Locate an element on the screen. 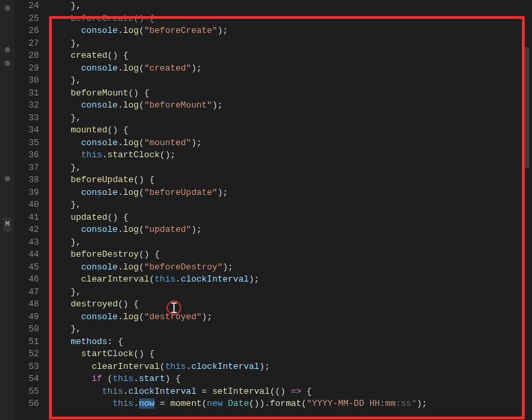 Image resolution: width=532 pixels, height=420 pixels. code-line: console.log("beforeDestroy"); is located at coordinates (291, 267).